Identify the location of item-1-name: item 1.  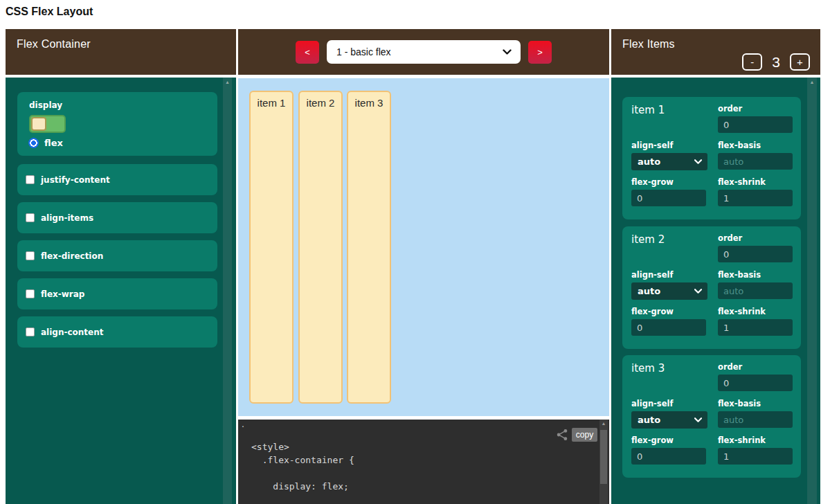
(648, 110).